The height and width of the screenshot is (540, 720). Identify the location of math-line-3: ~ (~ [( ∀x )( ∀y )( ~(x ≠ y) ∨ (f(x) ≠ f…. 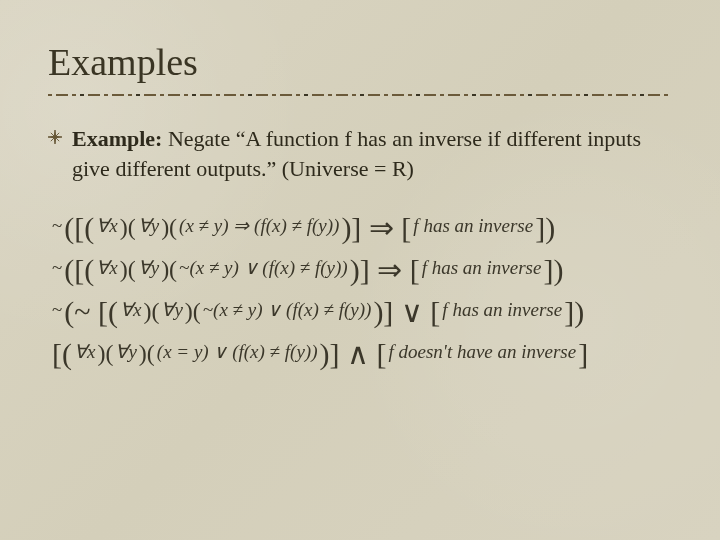
(362, 310).